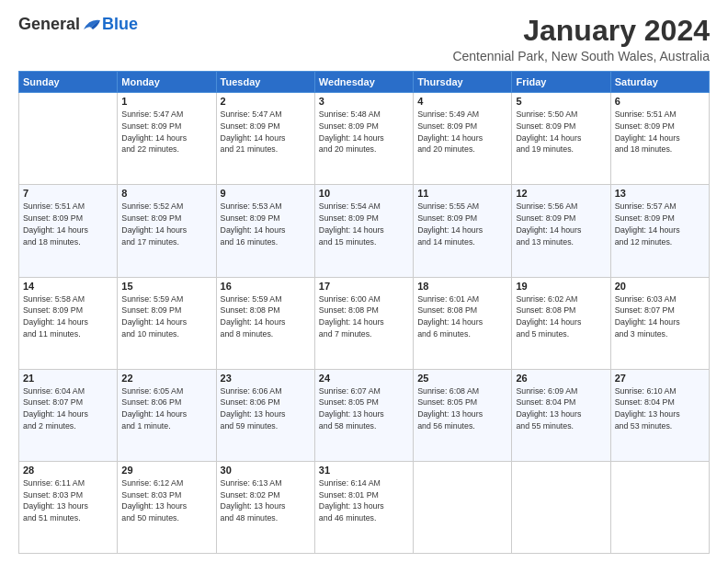  Describe the element at coordinates (119, 24) in the screenshot. I see `logo-blue-text: Blue` at that location.